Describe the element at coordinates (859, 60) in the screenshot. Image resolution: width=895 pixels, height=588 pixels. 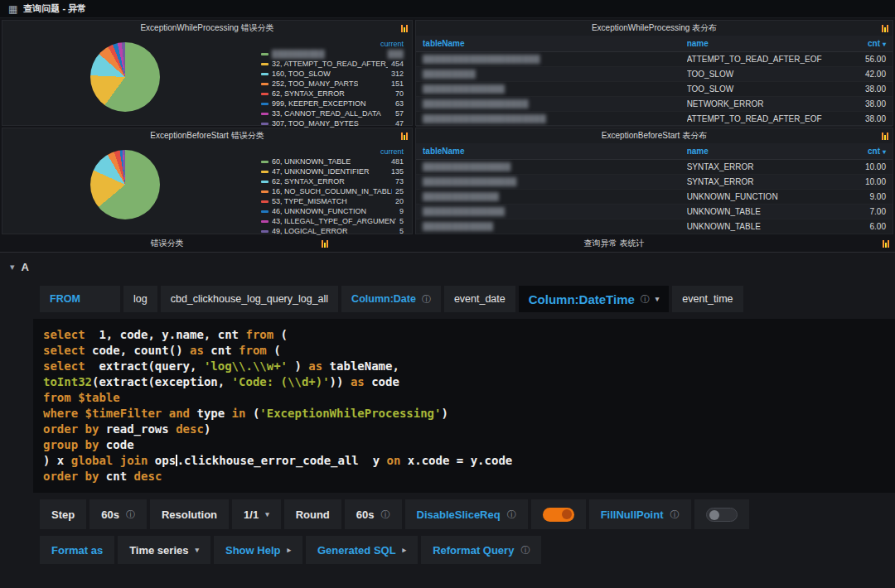
I see `cell-cnt: 56.00` at that location.